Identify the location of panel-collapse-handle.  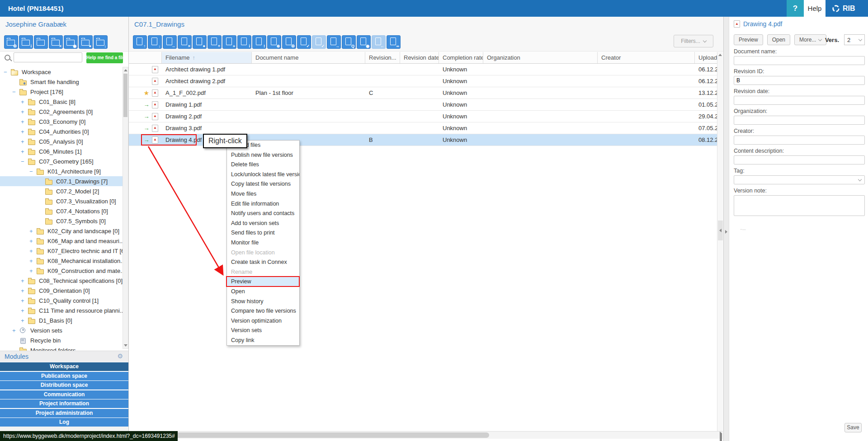
(721, 230).